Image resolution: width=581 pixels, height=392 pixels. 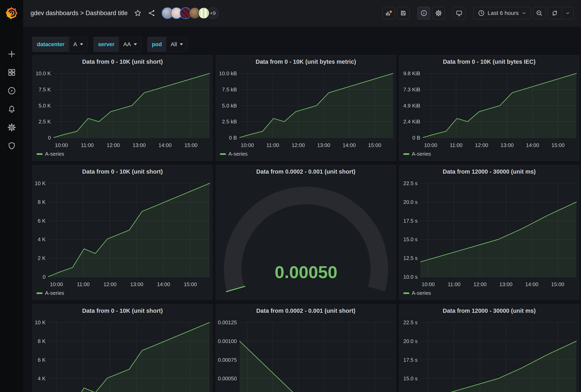 I want to click on panel-info-button, so click(x=424, y=13).